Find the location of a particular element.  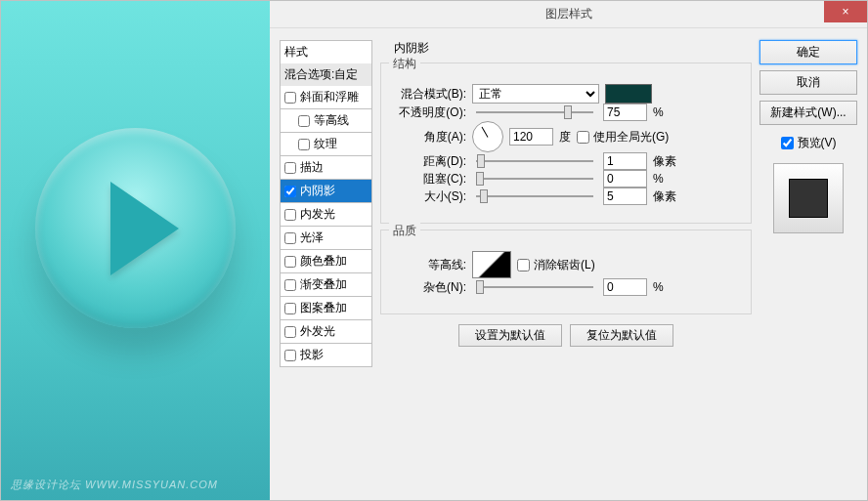

style-item: 等高线 is located at coordinates (326, 121).